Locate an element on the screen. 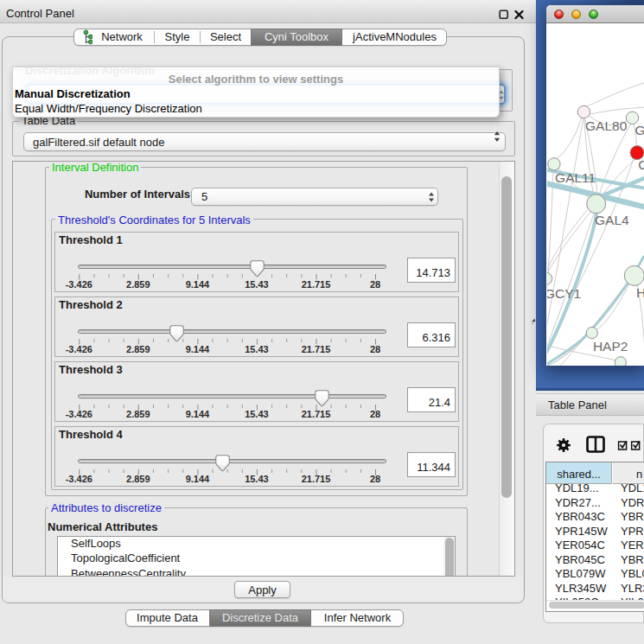 The image size is (644, 644). svg-text: C is located at coordinates (641, 164).